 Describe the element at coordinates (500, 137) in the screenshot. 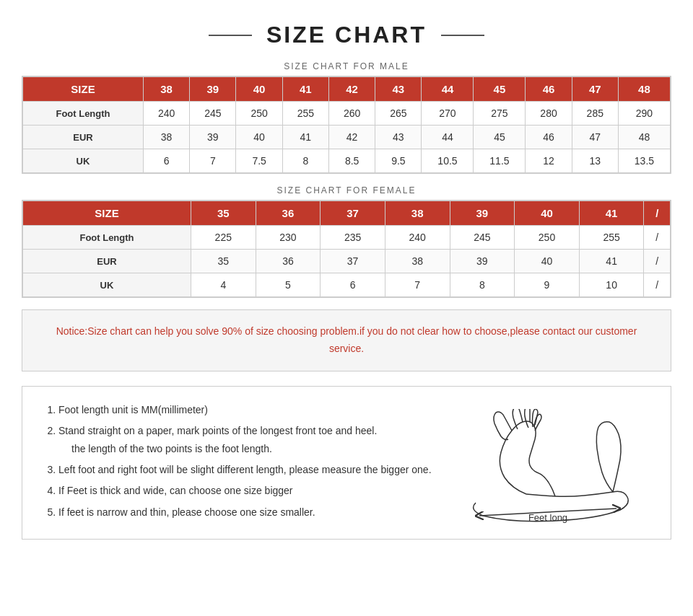

I see `row-cell: 45` at that location.